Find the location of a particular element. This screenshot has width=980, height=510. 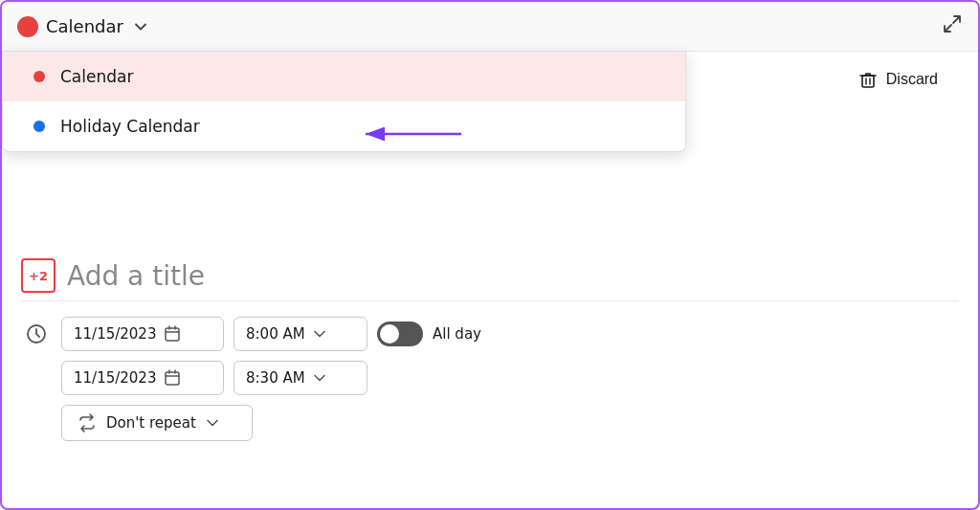

end-date-text: 11/15/2023 is located at coordinates (115, 378).